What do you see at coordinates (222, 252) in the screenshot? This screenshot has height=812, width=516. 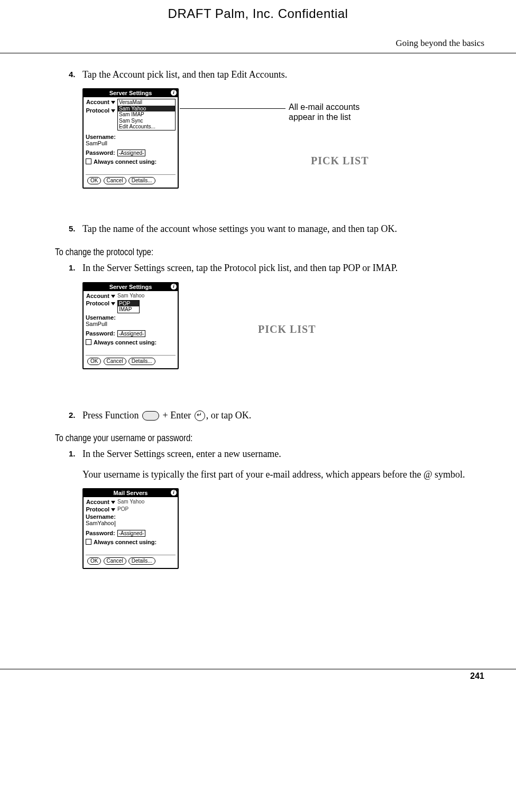 I see `subheading-protocol: To change the protocol type:` at bounding box center [222, 252].